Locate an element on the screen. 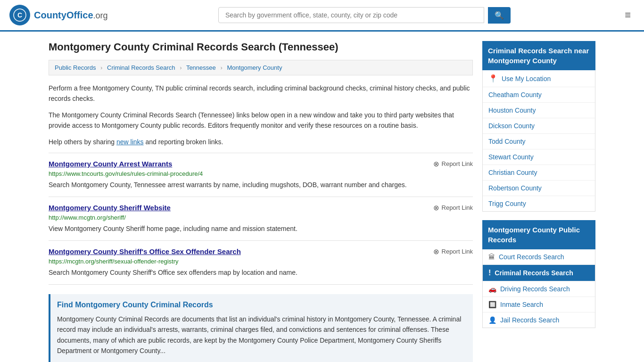 This screenshot has height=362, width=644. search-area: 🔍 is located at coordinates (364, 15).